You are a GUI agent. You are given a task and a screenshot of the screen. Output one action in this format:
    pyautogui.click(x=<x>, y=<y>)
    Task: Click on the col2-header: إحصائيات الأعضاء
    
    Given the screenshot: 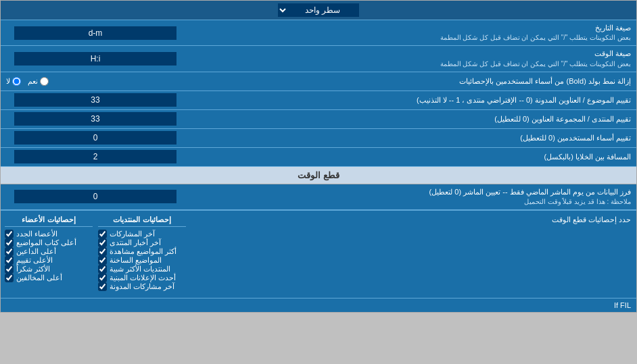 What is the action you would take?
    pyautogui.click(x=49, y=220)
    